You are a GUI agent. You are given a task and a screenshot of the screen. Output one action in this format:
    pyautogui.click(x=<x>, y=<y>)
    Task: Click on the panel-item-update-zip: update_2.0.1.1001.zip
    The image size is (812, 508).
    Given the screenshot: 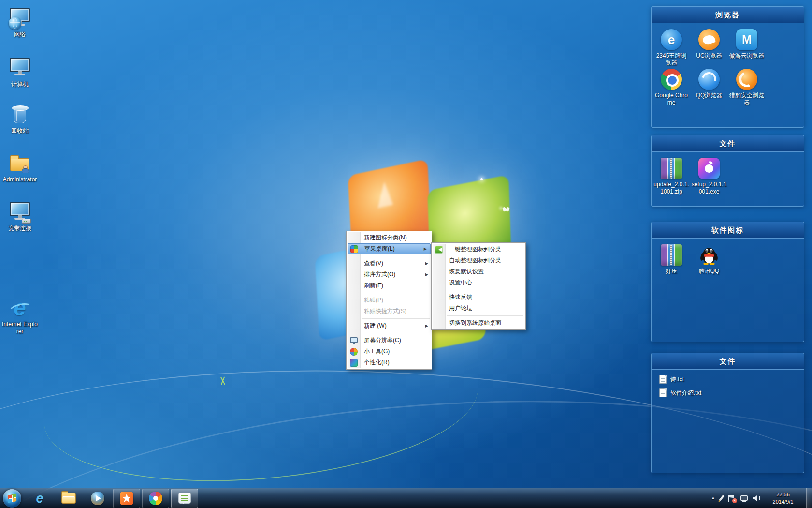 What is the action you would take?
    pyautogui.click(x=671, y=177)
    